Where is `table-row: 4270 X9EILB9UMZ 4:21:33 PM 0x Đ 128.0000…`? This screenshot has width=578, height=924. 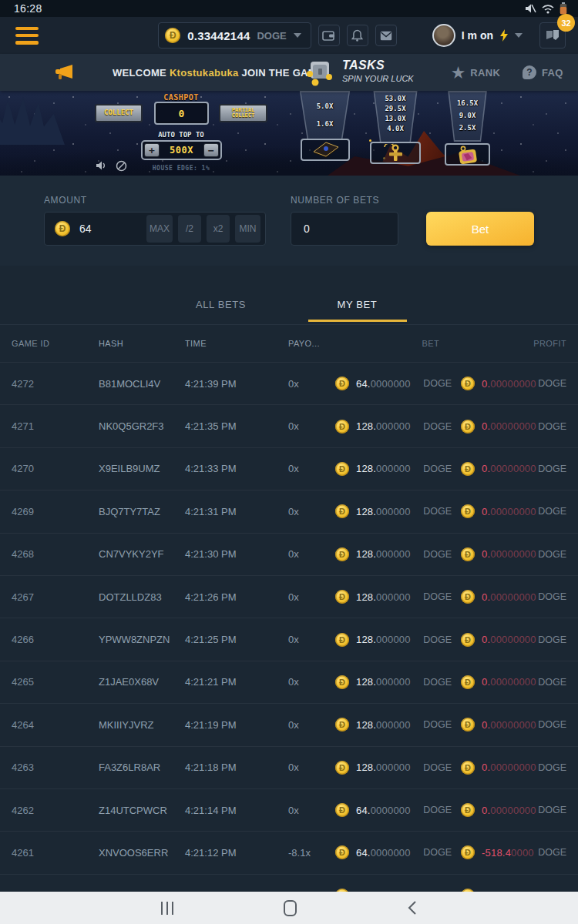
table-row: 4270 X9EILB9UMZ 4:21:33 PM 0x Đ 128.0000… is located at coordinates (289, 468).